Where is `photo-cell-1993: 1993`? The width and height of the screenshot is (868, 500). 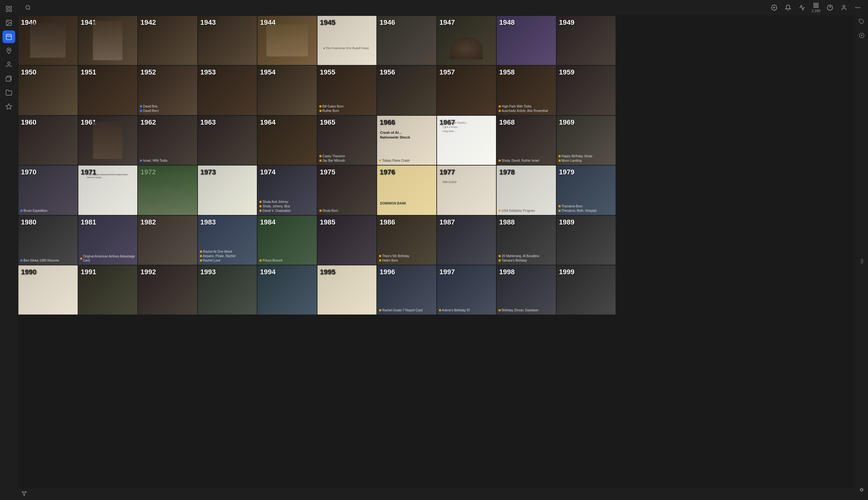
photo-cell-1993: 1993 is located at coordinates (227, 290).